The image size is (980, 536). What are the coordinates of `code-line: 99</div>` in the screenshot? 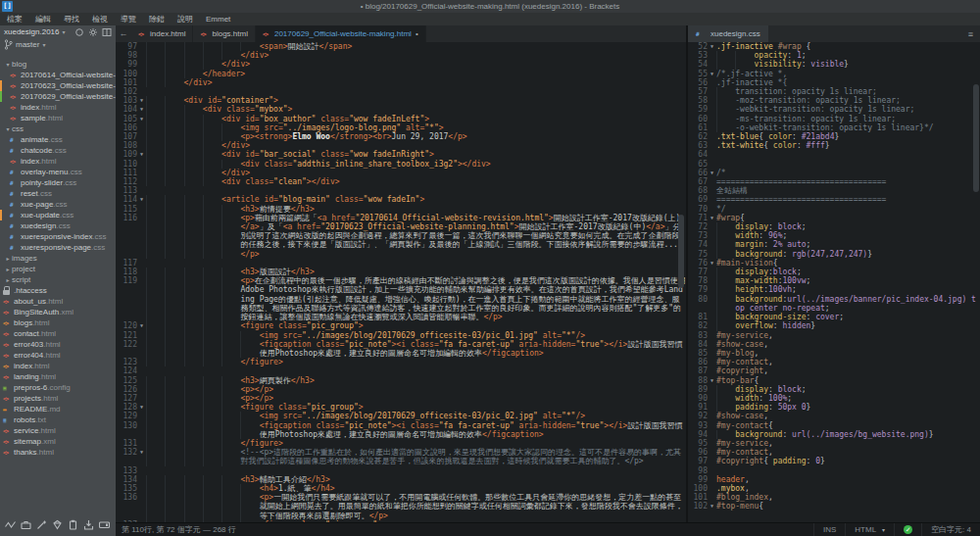 It's located at (401, 65).